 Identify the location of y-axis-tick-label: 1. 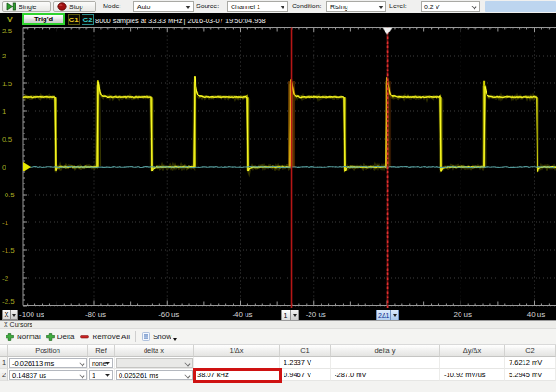
(4, 111).